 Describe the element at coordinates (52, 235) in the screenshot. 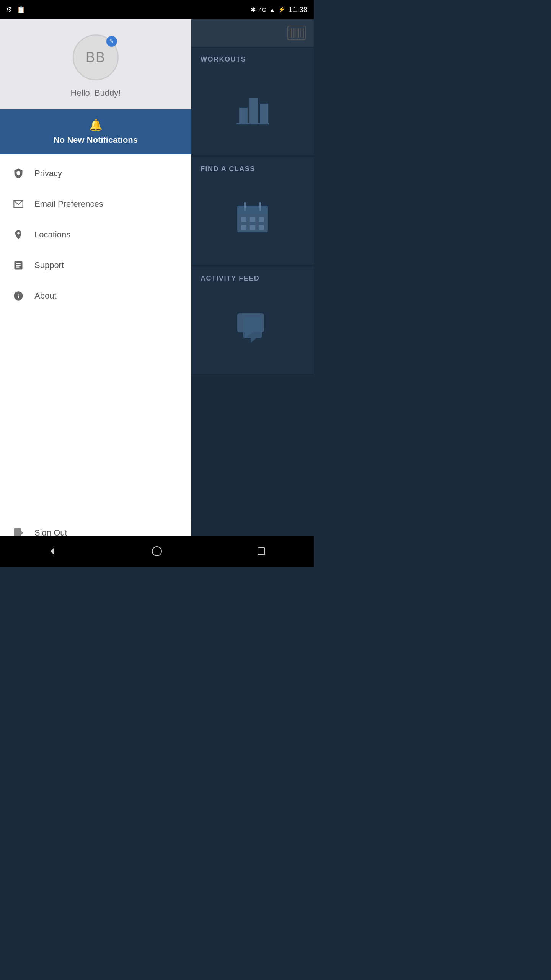

I see `locations-label: Locations` at that location.